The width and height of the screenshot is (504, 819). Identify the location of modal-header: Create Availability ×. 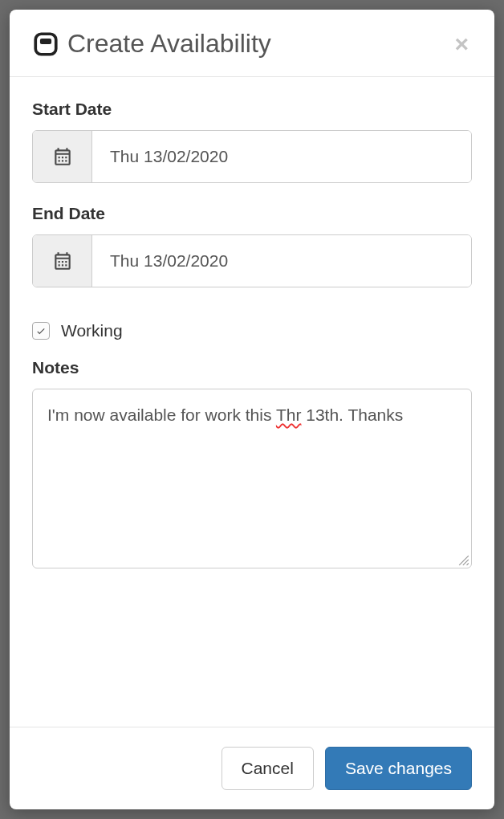
(252, 43).